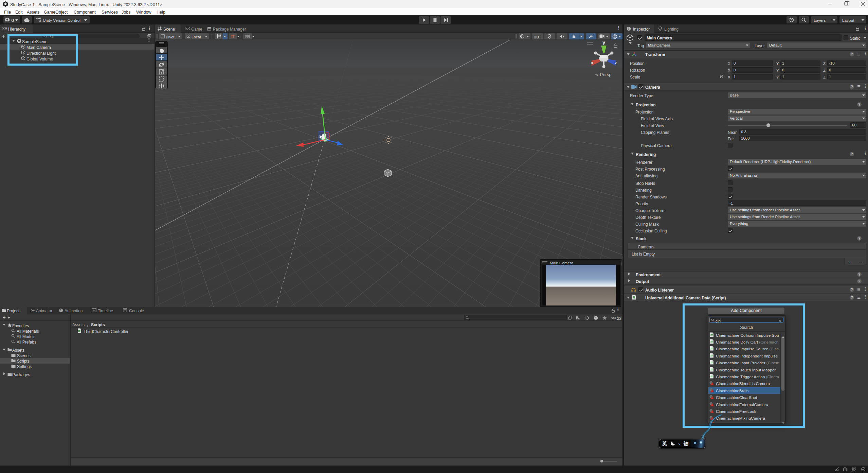  Describe the element at coordinates (592, 63) in the screenshot. I see `svg-text: x` at that location.